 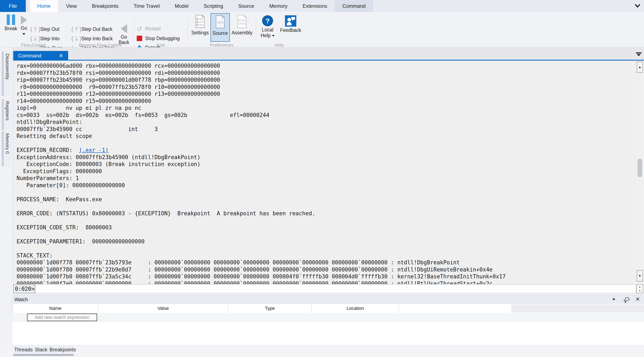 I want to click on menu-item-home: Home, so click(x=44, y=6).